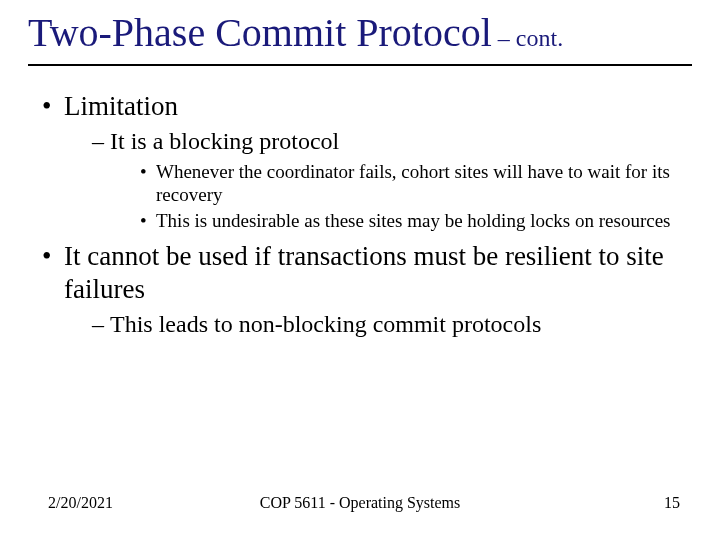  I want to click on bullet-text: It cannot be used if transactions must b…, so click(364, 272).